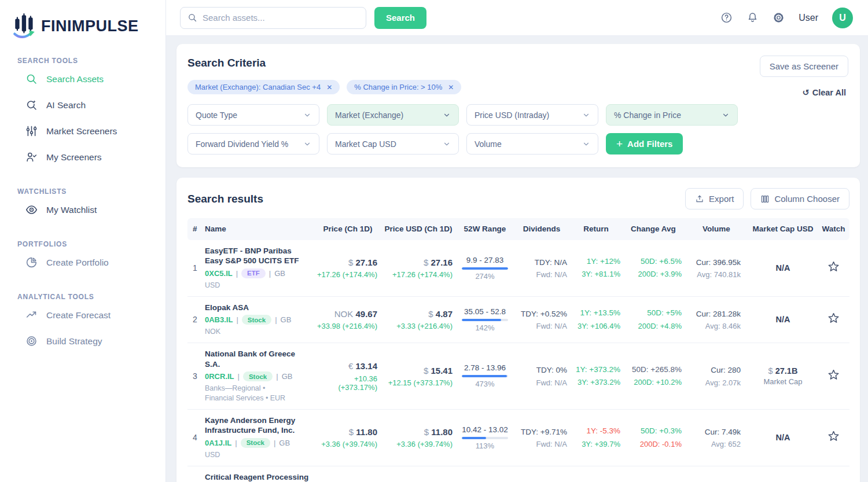 The width and height of the screenshot is (868, 482). Describe the element at coordinates (653, 268) in the screenshot. I see `change-avg-cell: 50D: +6.5% 200D: +3.9%` at that location.